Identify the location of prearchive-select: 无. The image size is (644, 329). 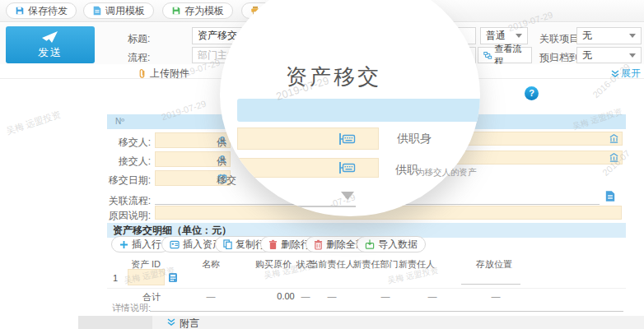
(609, 55).